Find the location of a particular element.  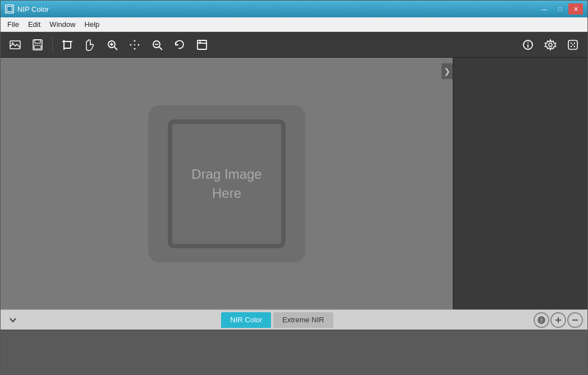

menu-edit: Edit is located at coordinates (34, 25).